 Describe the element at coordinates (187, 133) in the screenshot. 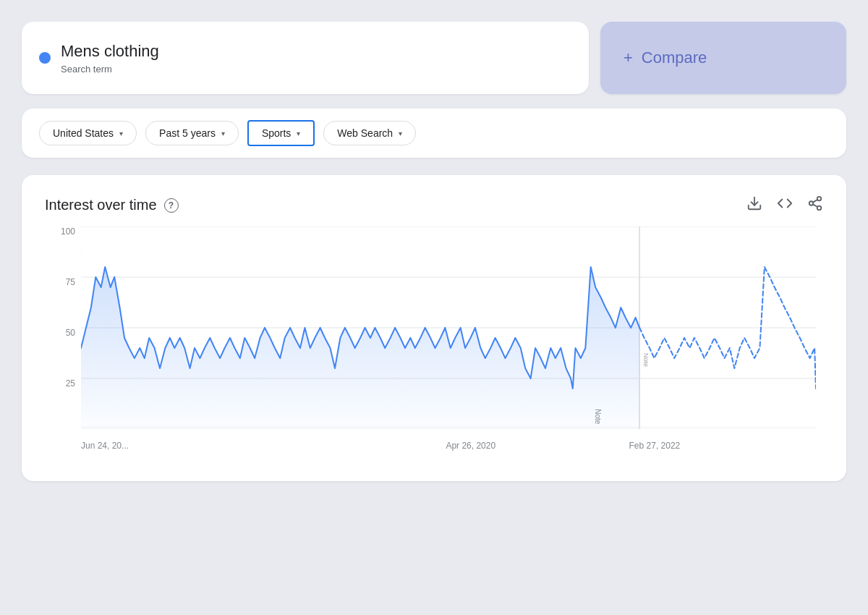

I see `filter-time-label: Past 5 years` at that location.